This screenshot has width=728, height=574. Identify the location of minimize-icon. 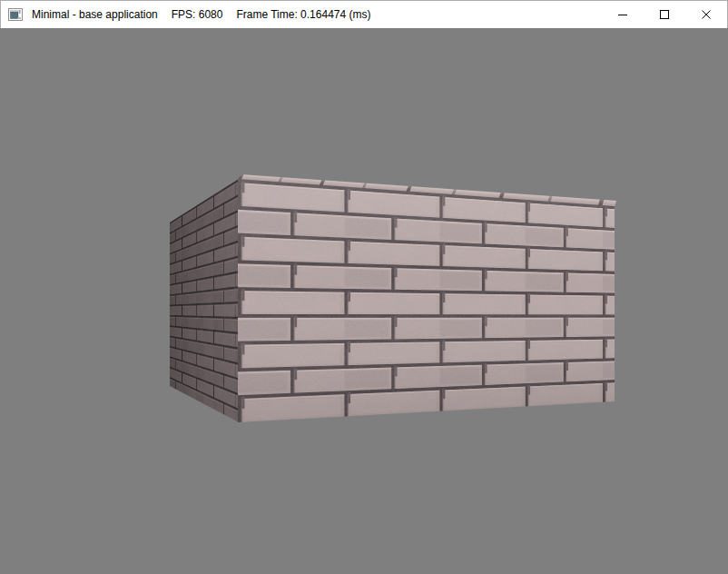
(623, 15).